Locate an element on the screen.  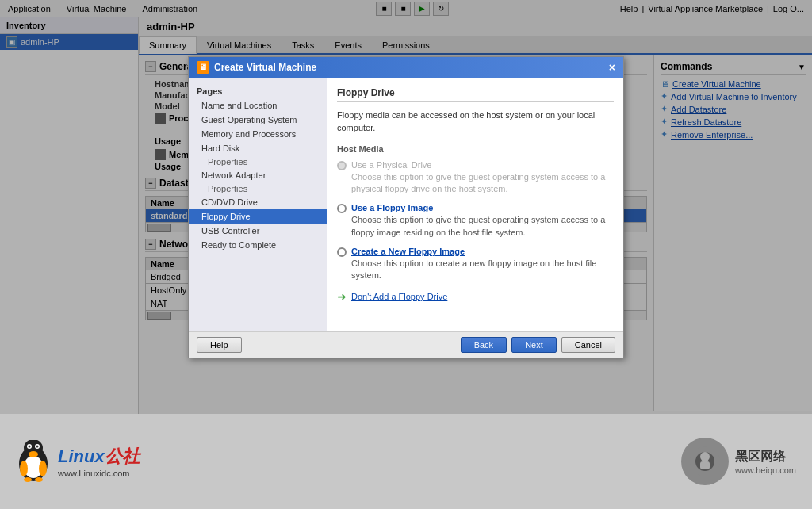
nav-guest-os: Guest Operating System is located at coordinates (258, 120).